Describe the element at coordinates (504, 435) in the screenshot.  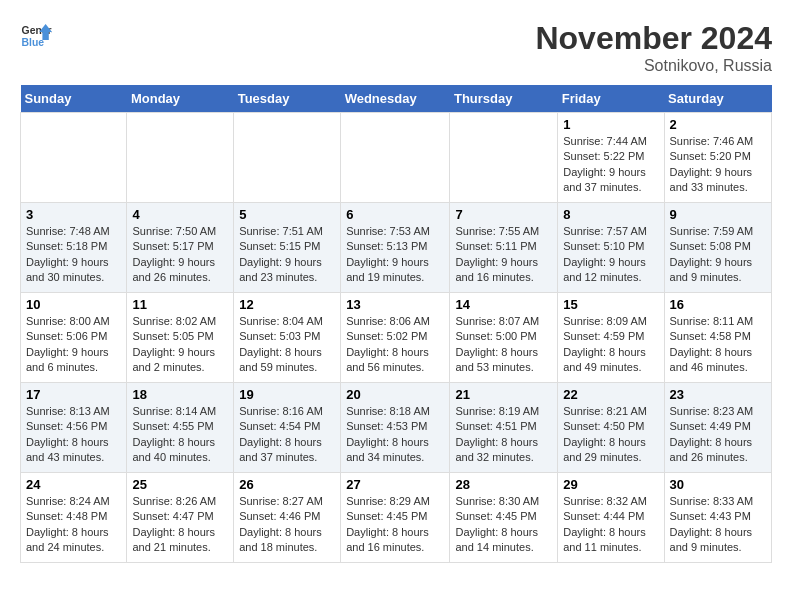
I see `day-info: Sunrise: 8:19 AM Sunset: 4:51 PM Dayligh…` at that location.